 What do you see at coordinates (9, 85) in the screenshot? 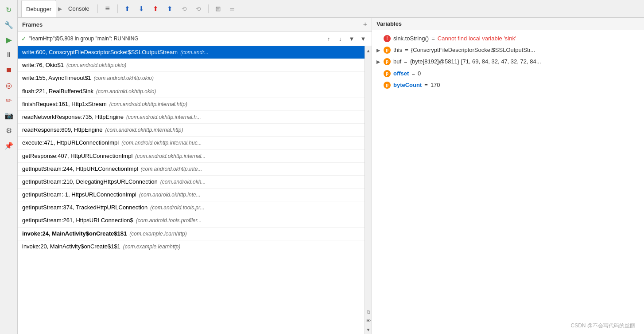
I see `target-icon: ◎` at bounding box center [9, 85].